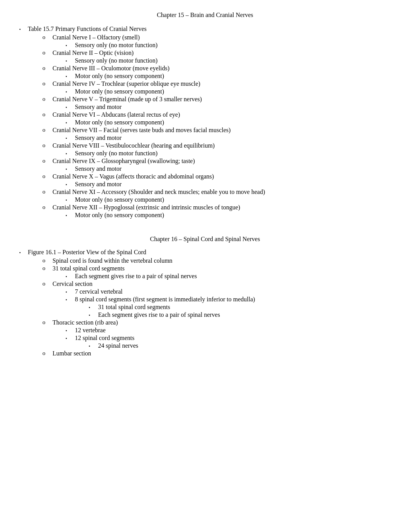  Describe the element at coordinates (205, 115) in the screenshot. I see `list-item: oCranial Nerve VI – Abducans (lateral re…` at that location.